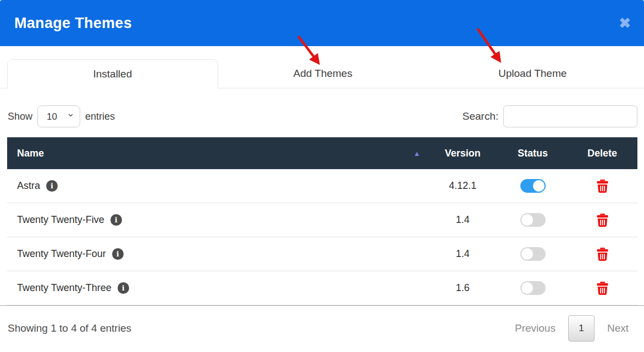  I want to click on current-page-button: 1, so click(581, 328).